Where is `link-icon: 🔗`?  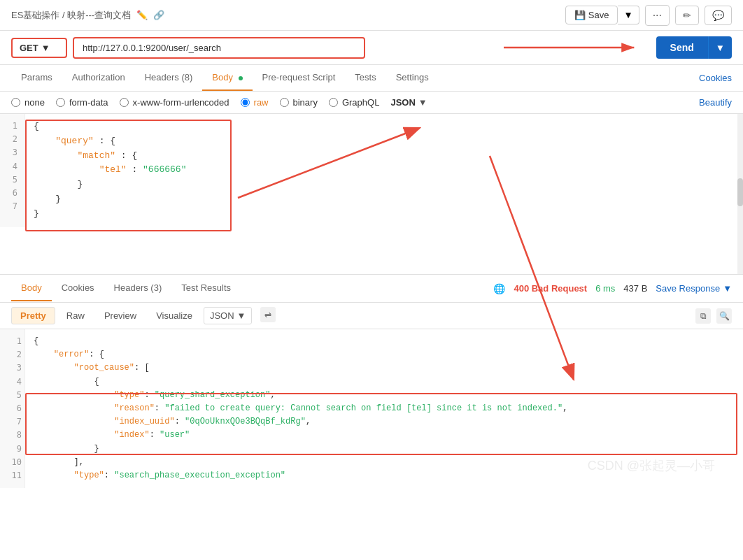
link-icon: 🔗 is located at coordinates (159, 15).